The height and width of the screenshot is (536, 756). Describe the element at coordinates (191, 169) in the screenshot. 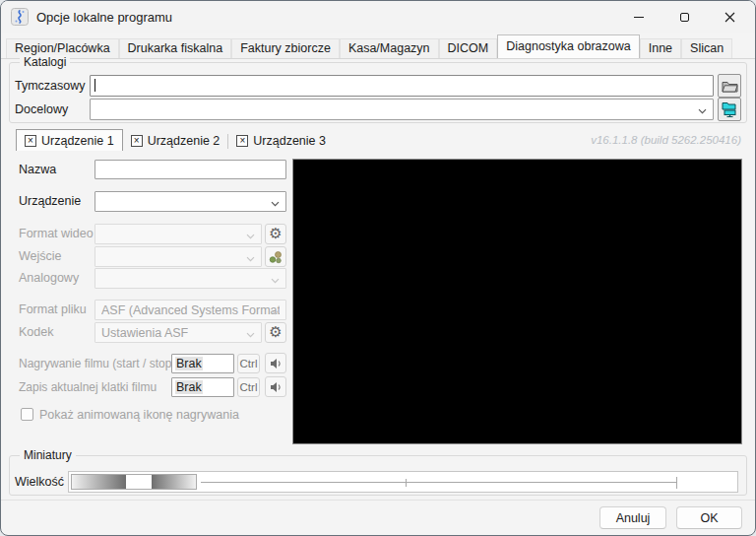

I see `nazwa-input` at that location.